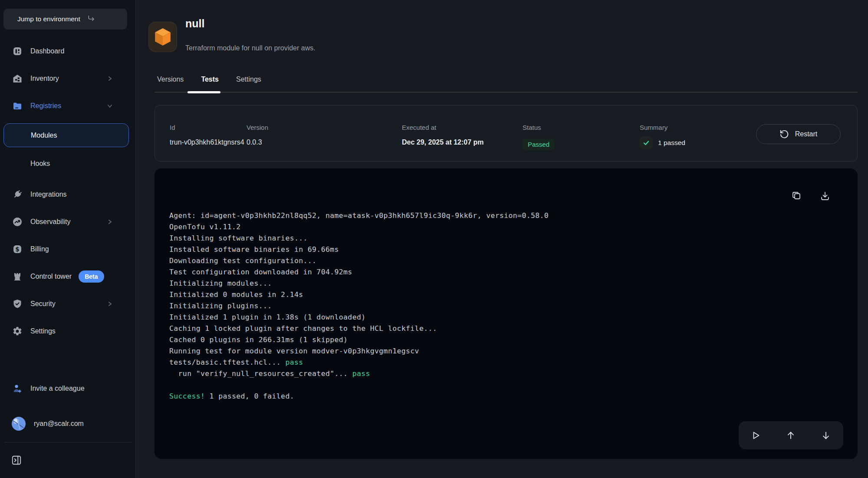 The image size is (868, 478). I want to click on tab-versions: Versions, so click(170, 79).